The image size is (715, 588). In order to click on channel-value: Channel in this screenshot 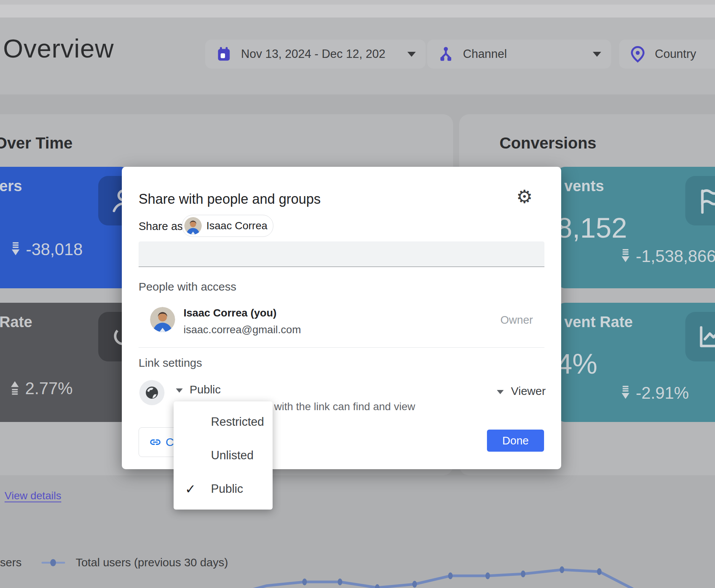, I will do `click(485, 54)`.